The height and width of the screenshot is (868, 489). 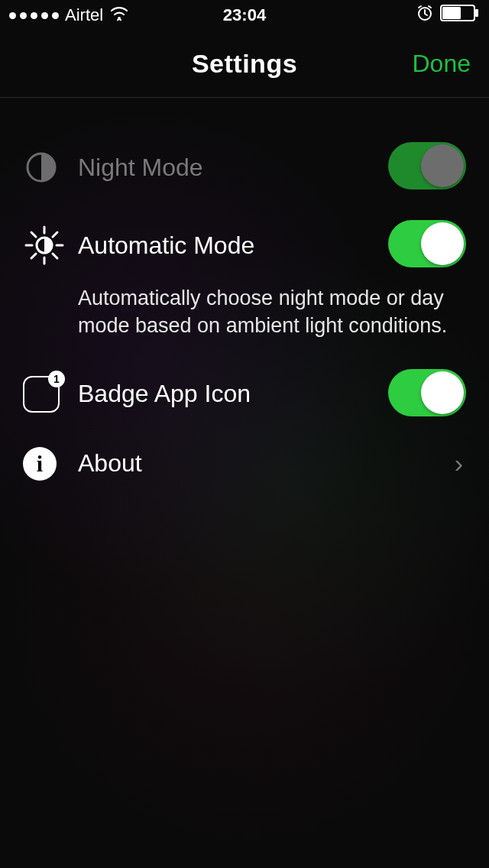 I want to click on badge-app-icon-label: Badge App Icon, so click(x=233, y=394).